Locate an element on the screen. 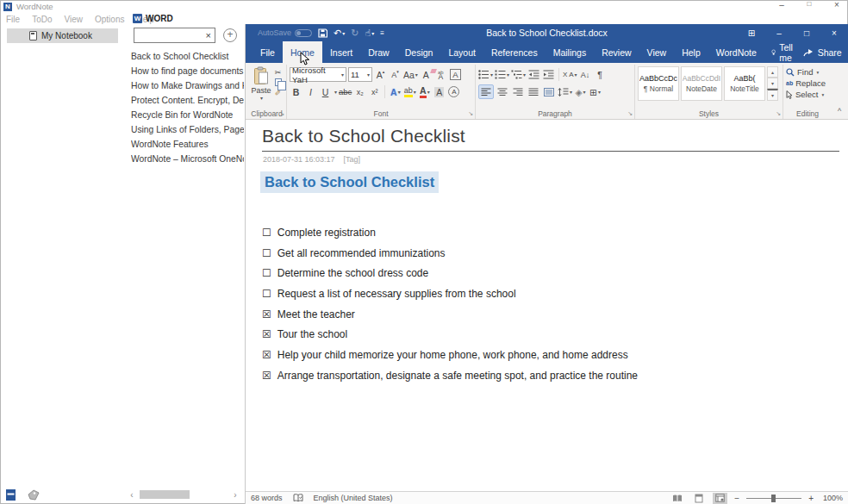 The height and width of the screenshot is (504, 848). align-left-button is located at coordinates (486, 91).